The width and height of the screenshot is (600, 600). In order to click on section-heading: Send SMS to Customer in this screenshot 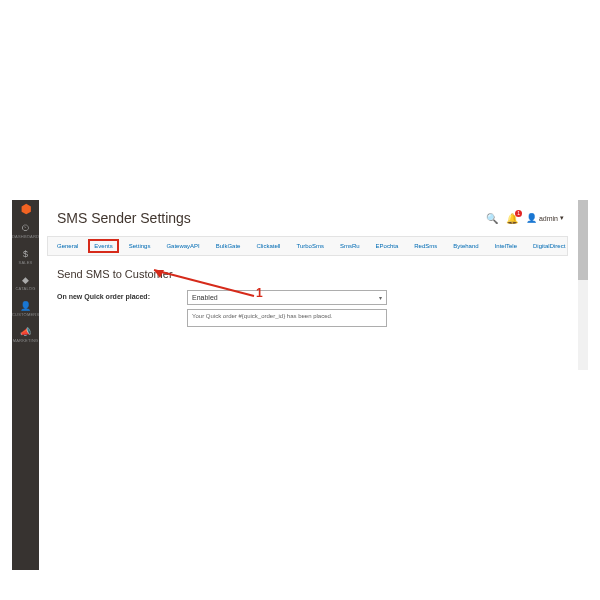, I will do `click(316, 274)`.